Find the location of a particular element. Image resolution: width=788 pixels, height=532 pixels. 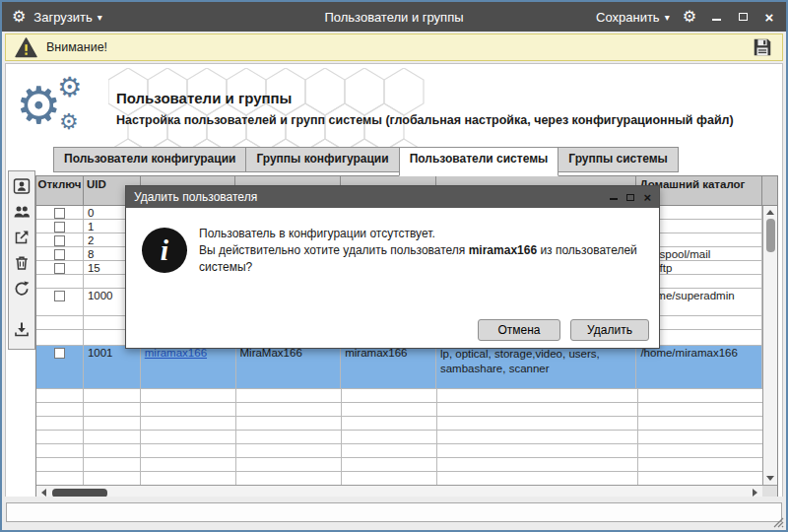

groups-icon is located at coordinates (22, 212).